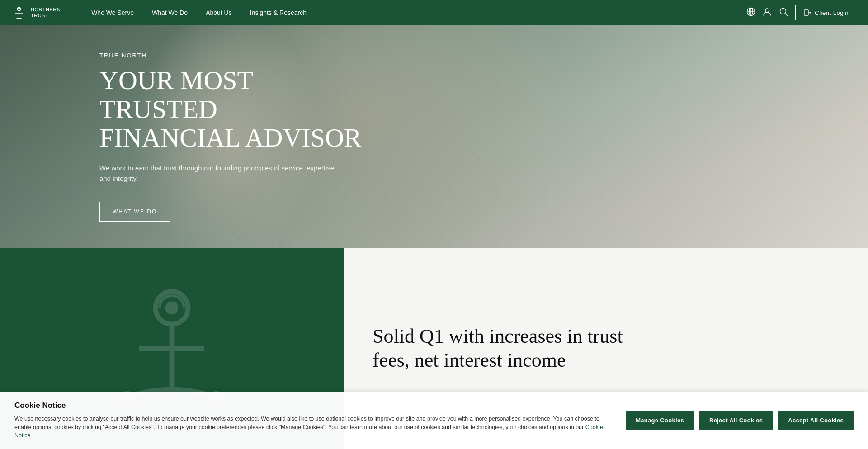 This screenshot has width=868, height=449. I want to click on nav-links: Who We Serve What We Do About Us Insight…, so click(414, 13).